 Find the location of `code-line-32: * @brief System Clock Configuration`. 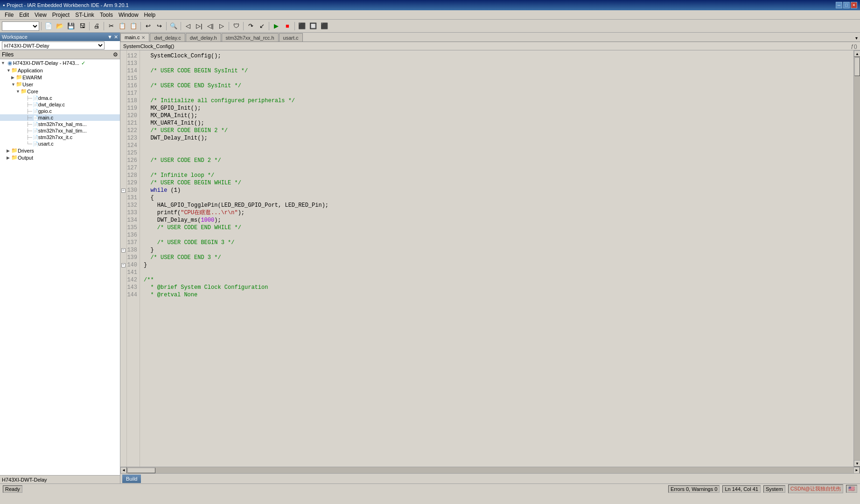

code-line-32: * @brief System Clock Configuration is located at coordinates (496, 287).